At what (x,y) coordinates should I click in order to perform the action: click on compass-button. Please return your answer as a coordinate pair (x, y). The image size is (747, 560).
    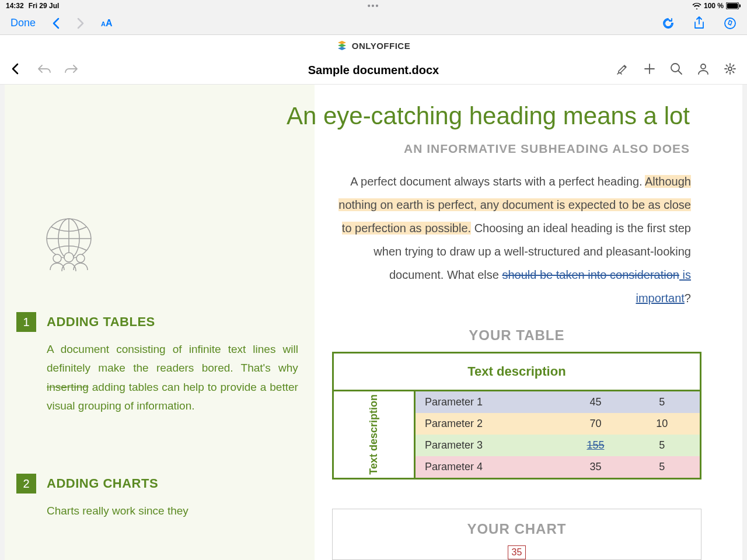
    Looking at the image, I should click on (730, 23).